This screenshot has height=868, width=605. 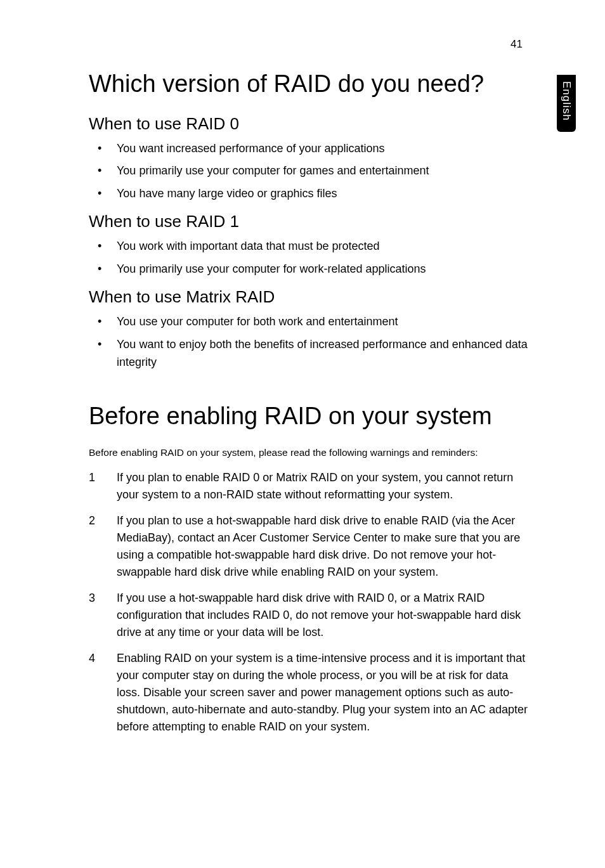 I want to click on list-item: You work with important data that must b…, so click(x=309, y=247).